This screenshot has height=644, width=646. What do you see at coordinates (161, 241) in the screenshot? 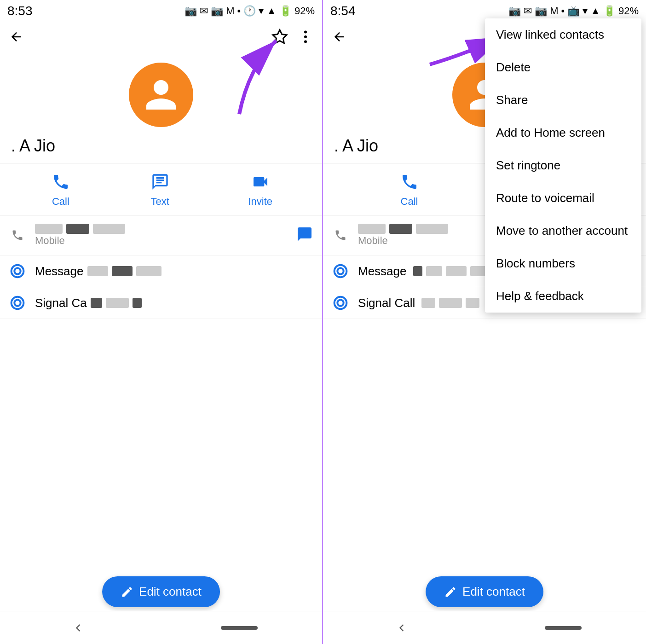
I see `left-phone-type: Mobile` at bounding box center [161, 241].